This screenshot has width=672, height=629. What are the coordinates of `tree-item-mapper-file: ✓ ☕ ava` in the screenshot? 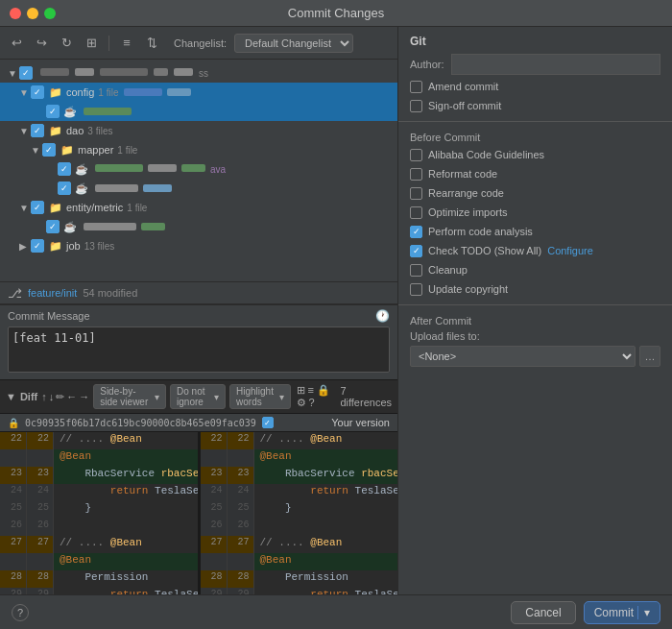 It's located at (199, 169).